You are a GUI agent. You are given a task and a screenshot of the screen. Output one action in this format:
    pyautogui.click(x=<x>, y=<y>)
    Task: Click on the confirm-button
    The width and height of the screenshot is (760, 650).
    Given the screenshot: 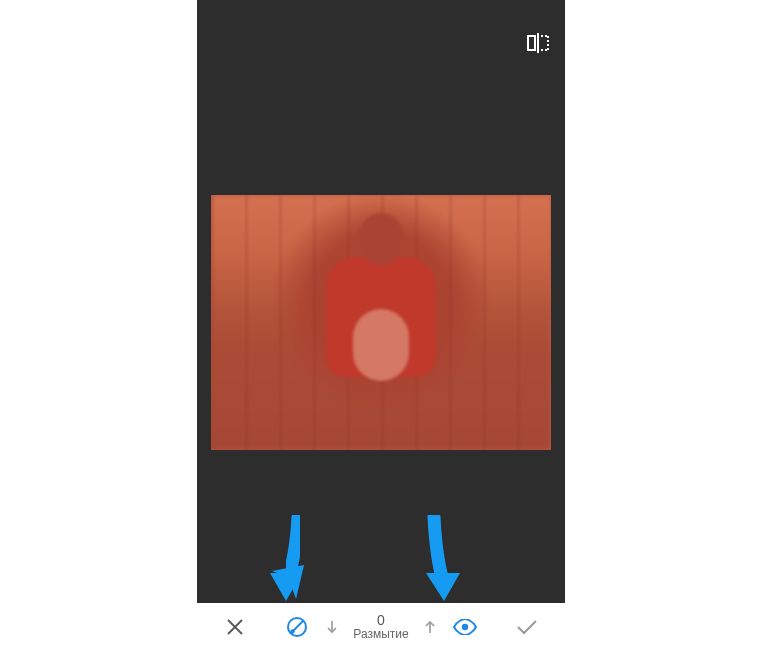 What is the action you would take?
    pyautogui.click(x=527, y=626)
    